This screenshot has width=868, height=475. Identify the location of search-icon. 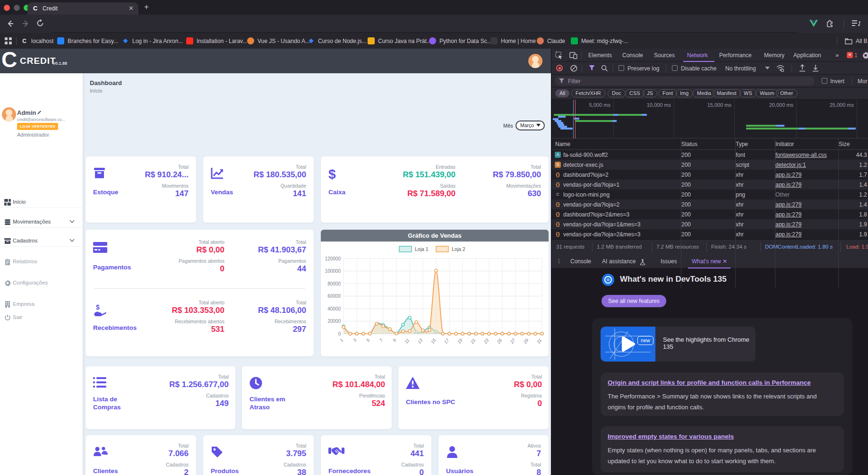
(604, 68).